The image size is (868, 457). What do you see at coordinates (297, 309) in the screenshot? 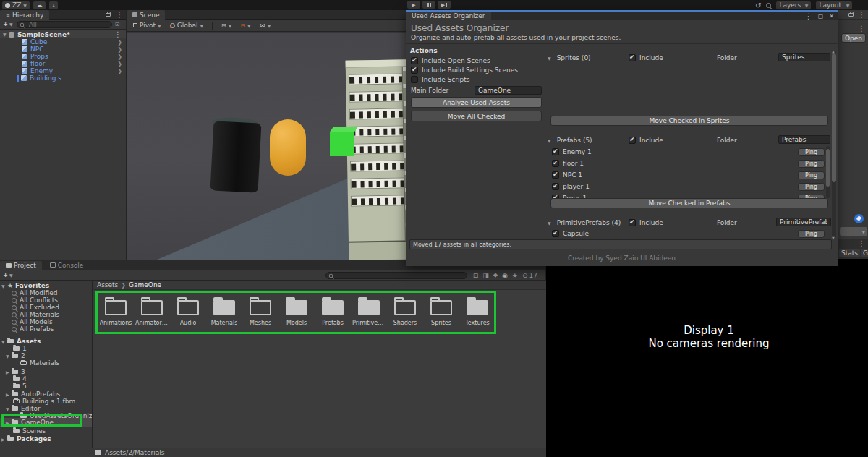
I see `folder-item: Models` at bounding box center [297, 309].